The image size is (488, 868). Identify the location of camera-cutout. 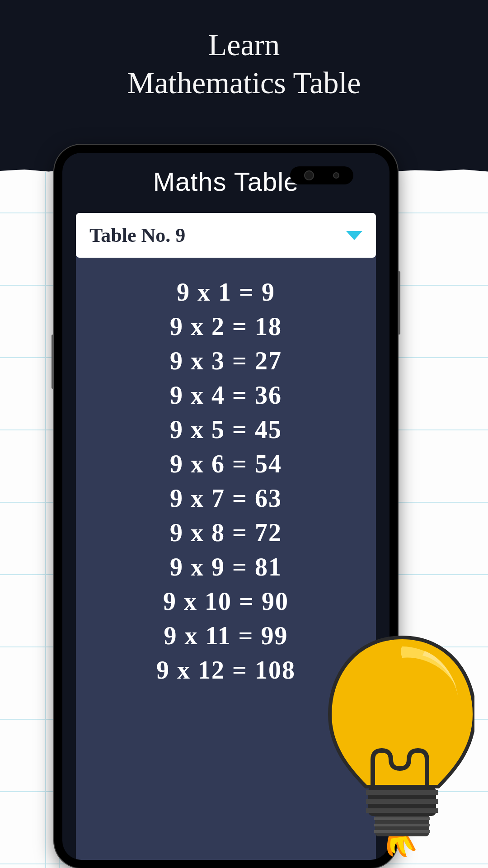
(322, 175).